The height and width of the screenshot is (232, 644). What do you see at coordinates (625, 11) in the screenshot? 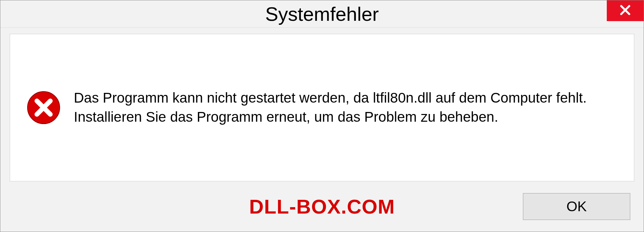
I see `close-icon` at bounding box center [625, 11].